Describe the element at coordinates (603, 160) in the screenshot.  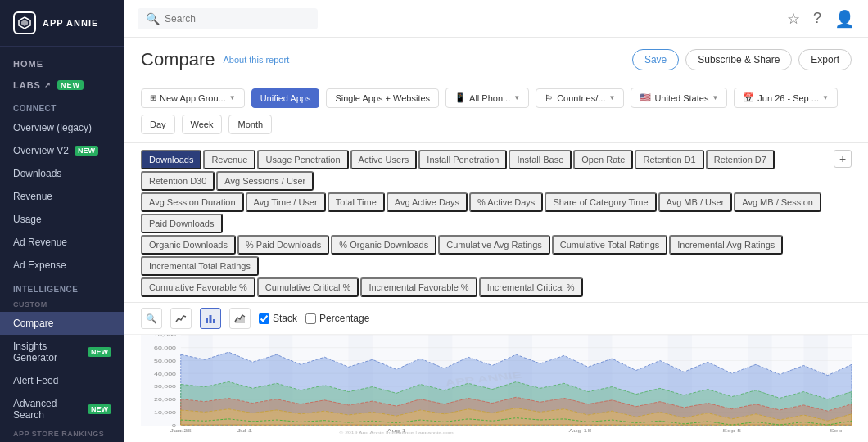
I see `metric-open-rate: Open Rate` at that location.